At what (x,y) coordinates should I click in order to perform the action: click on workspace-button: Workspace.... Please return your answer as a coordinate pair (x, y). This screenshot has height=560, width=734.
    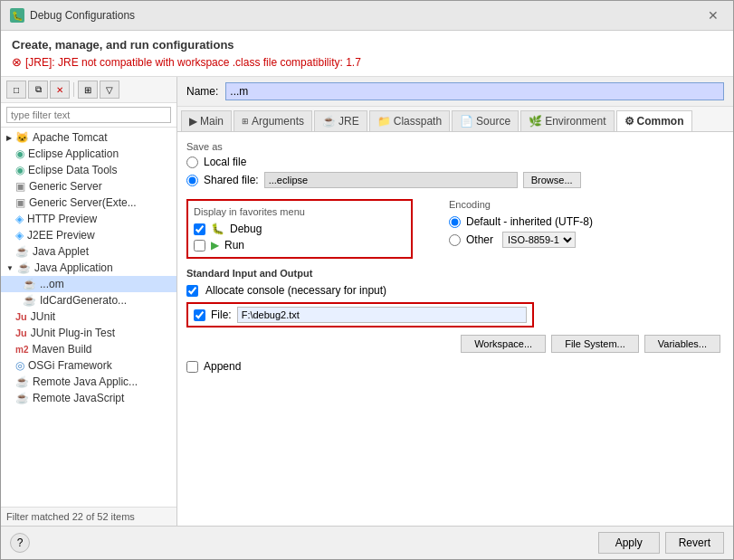
    Looking at the image, I should click on (503, 344).